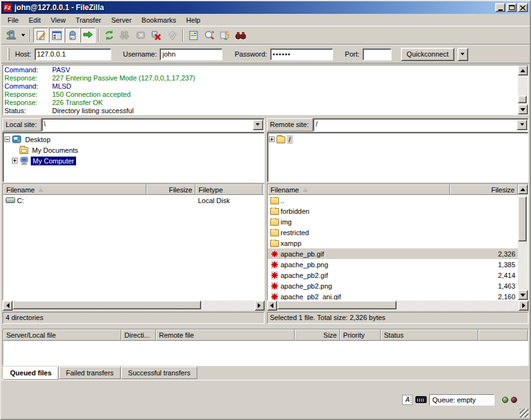 This screenshot has width=531, height=420. Describe the element at coordinates (72, 35) in the screenshot. I see `toggle-remote-tree-button` at that location.